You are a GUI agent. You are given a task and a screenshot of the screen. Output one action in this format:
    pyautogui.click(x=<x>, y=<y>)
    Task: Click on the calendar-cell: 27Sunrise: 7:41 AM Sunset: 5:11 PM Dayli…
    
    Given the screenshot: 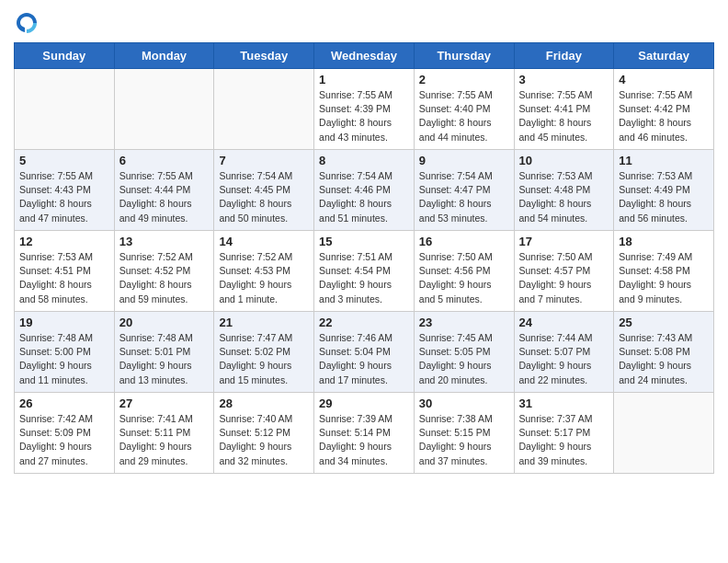 What is the action you would take?
    pyautogui.click(x=164, y=433)
    